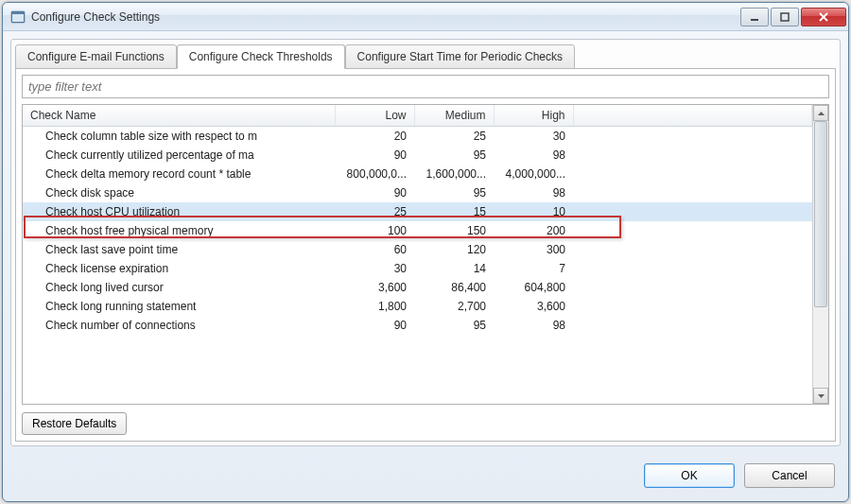  What do you see at coordinates (418, 306) in the screenshot?
I see `table-row: Check long running statement1,8002,7003,…` at bounding box center [418, 306].